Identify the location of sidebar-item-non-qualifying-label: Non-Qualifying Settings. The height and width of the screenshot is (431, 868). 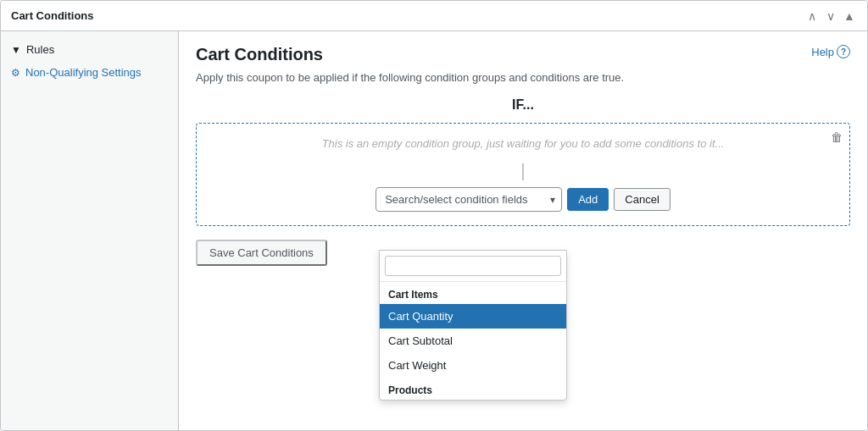
(83, 73).